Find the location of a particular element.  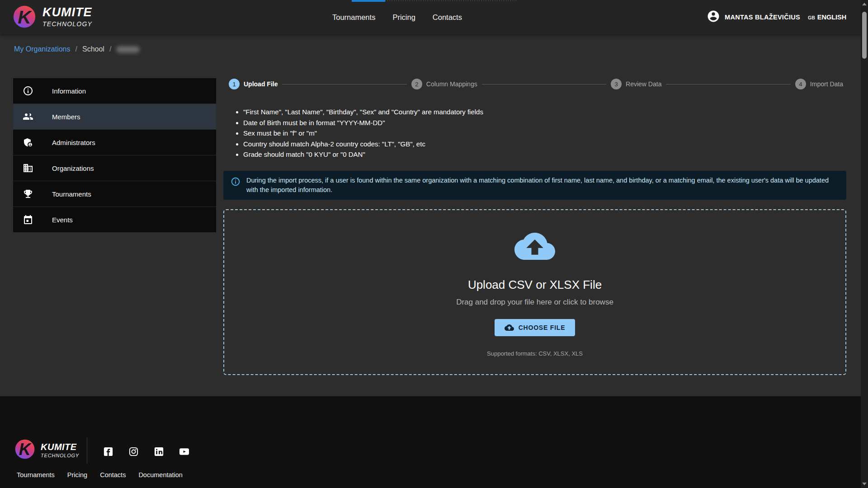

page-scrollbar is located at coordinates (864, 244).